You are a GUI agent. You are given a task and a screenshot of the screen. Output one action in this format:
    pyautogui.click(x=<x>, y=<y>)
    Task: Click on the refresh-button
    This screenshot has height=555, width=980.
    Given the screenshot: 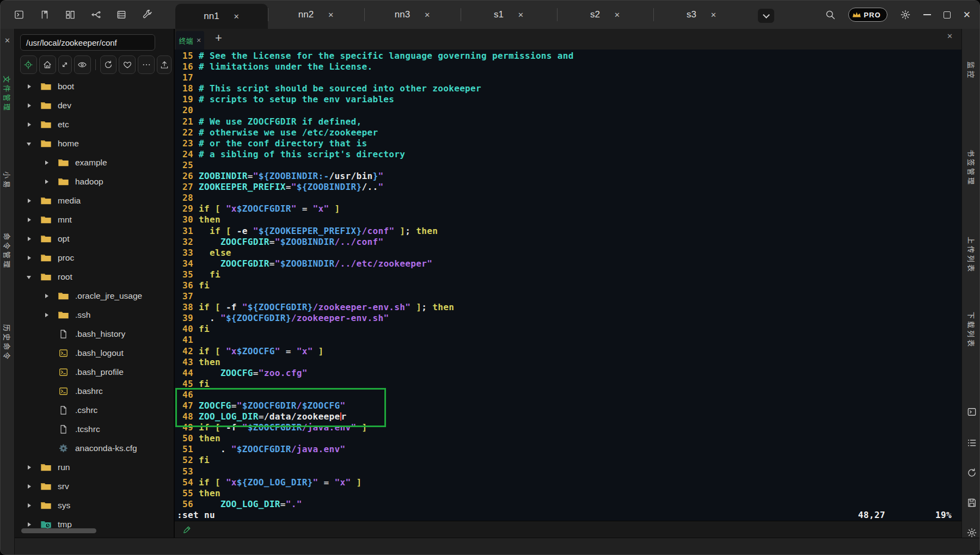 What is the action you would take?
    pyautogui.click(x=109, y=65)
    